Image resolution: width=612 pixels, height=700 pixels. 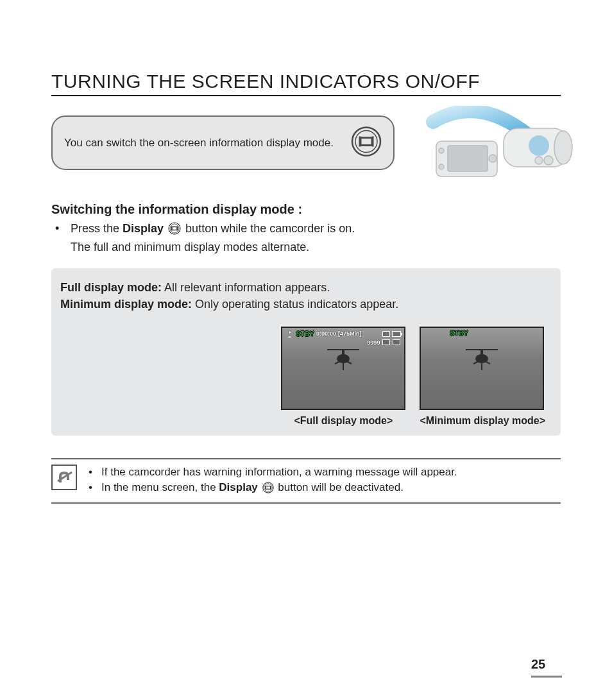 What do you see at coordinates (295, 304) in the screenshot?
I see `min-mode-desc: Only operating status indicators appear.` at bounding box center [295, 304].